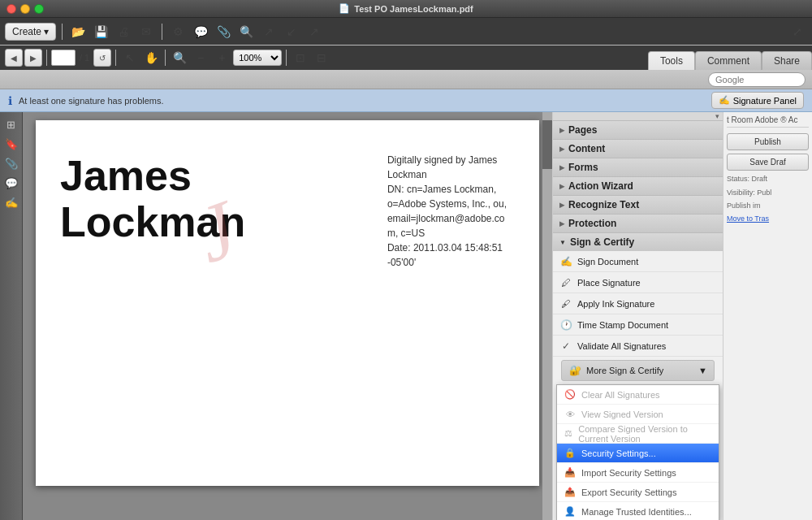 Image resolution: width=812 pixels, height=520 pixels. What do you see at coordinates (406, 9) in the screenshot?
I see `title-bar: 📄 Test PO JamesLockman.pdf` at bounding box center [406, 9].